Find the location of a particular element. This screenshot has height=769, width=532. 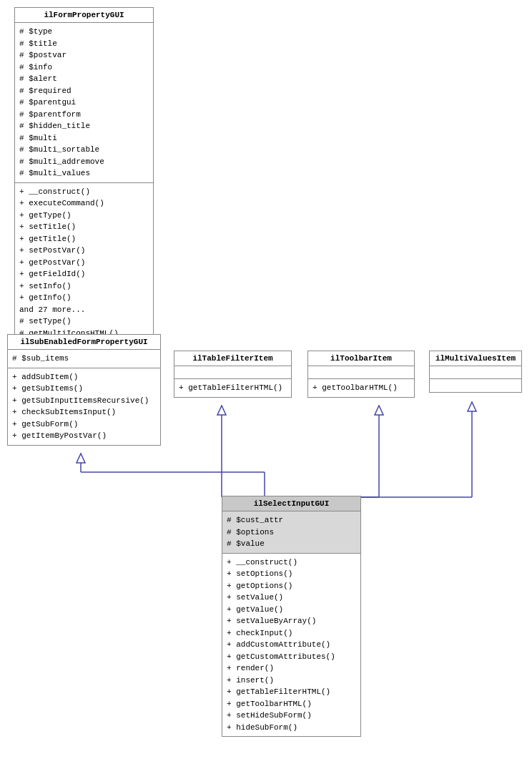

ilTableFilterItem-attributes is located at coordinates (233, 373).